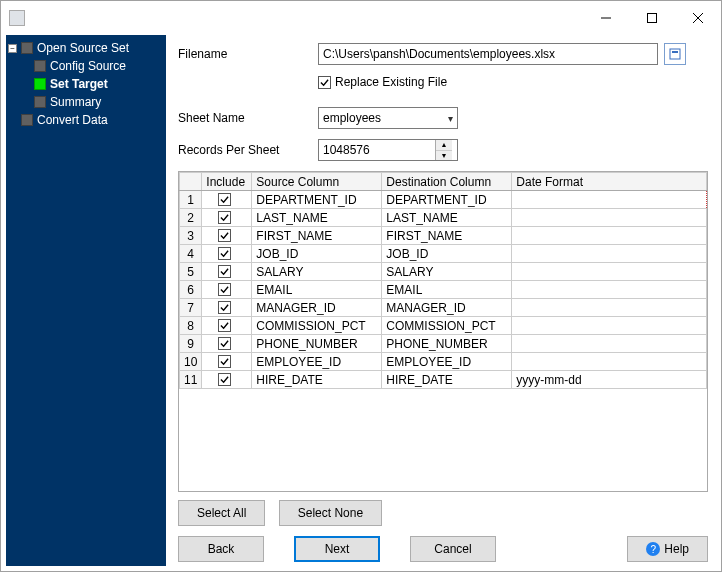 Image resolution: width=722 pixels, height=572 pixels. Describe the element at coordinates (86, 66) in the screenshot. I see `step-config-source: Config Source` at that location.